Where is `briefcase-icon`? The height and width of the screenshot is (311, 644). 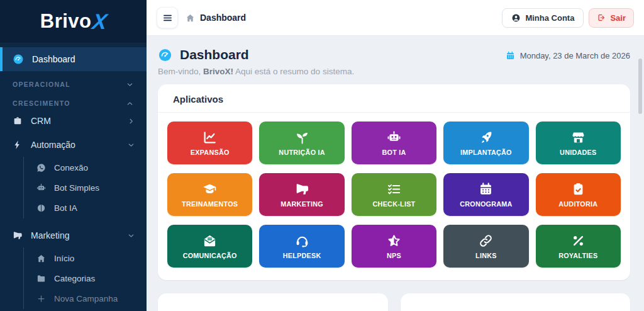
briefcase-icon is located at coordinates (18, 121).